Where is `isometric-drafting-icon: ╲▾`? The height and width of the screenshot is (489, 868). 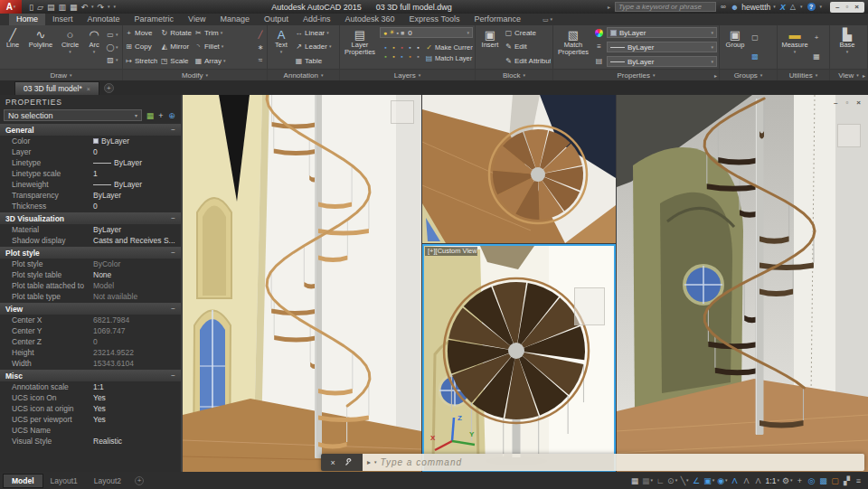
isometric-drafting-icon: ╲▾ is located at coordinates (685, 481).